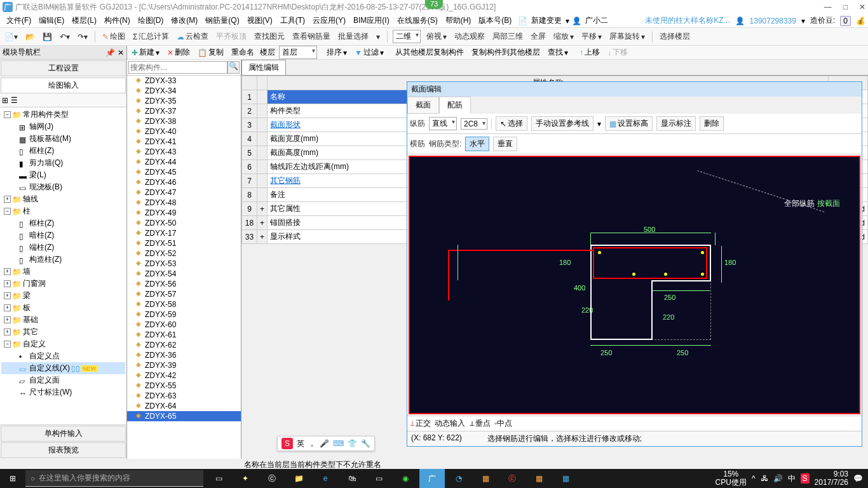 The image size is (868, 488). Describe the element at coordinates (184, 396) in the screenshot. I see `component-item: ZDYX-63` at that location.